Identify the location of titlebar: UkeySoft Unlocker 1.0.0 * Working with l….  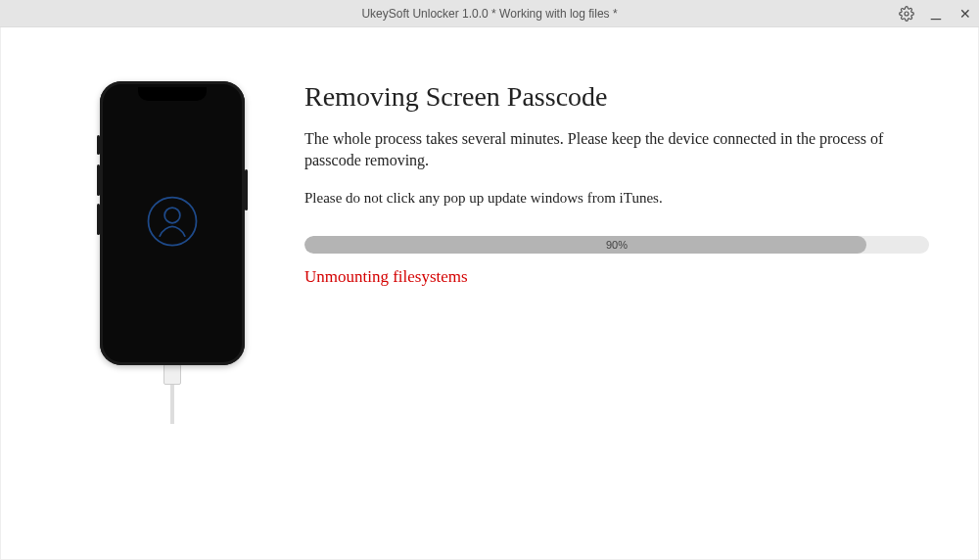
(490, 14).